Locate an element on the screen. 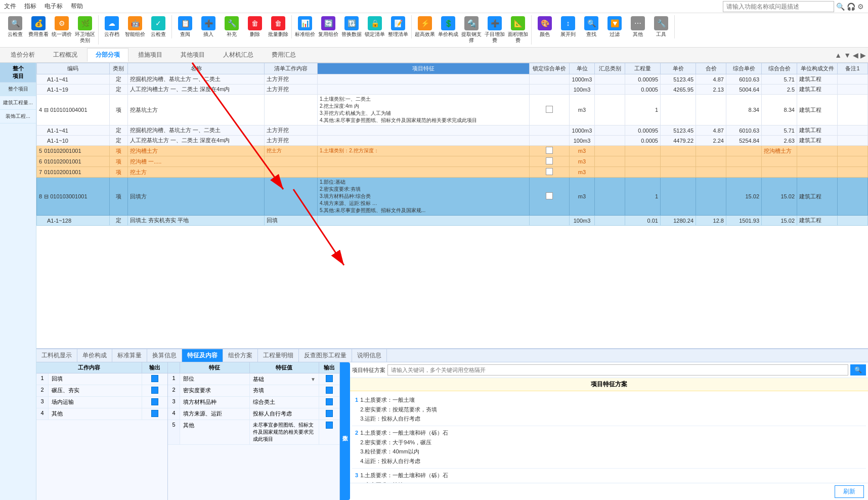  tool-fee: 💰 费用查看 is located at coordinates (38, 27).